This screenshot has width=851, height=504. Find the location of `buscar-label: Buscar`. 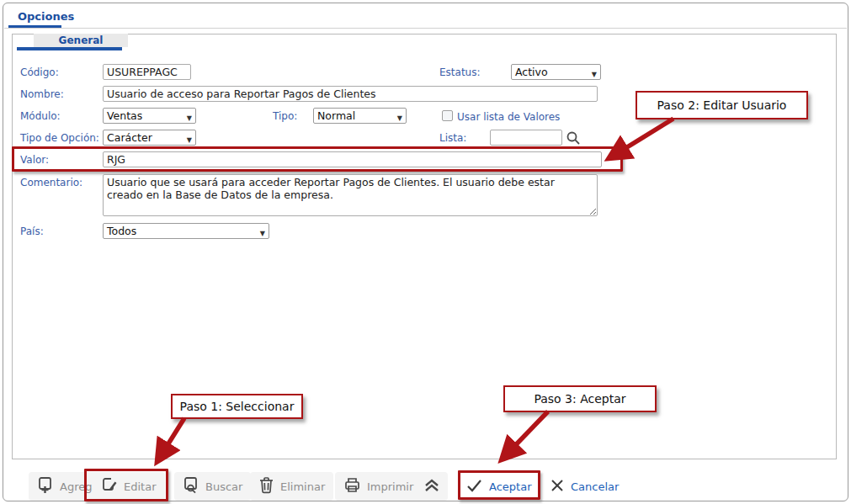

buscar-label: Buscar is located at coordinates (224, 486).